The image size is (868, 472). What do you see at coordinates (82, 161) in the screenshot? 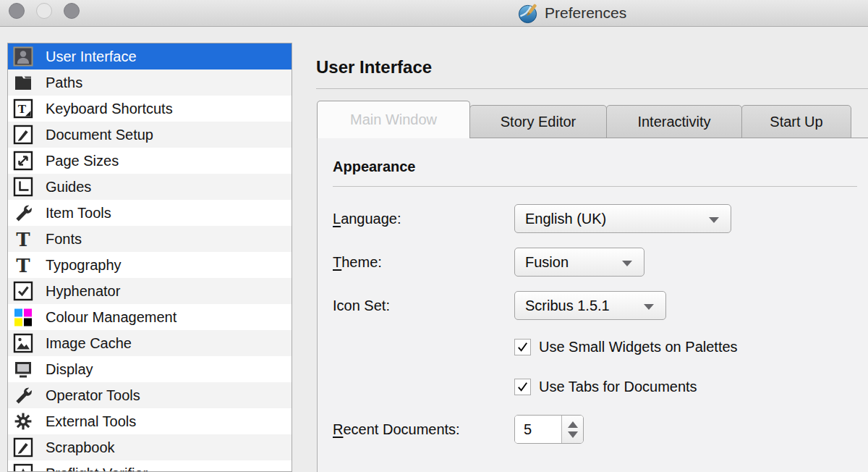
I see `sidebar-item-label: Page Sizes` at bounding box center [82, 161].